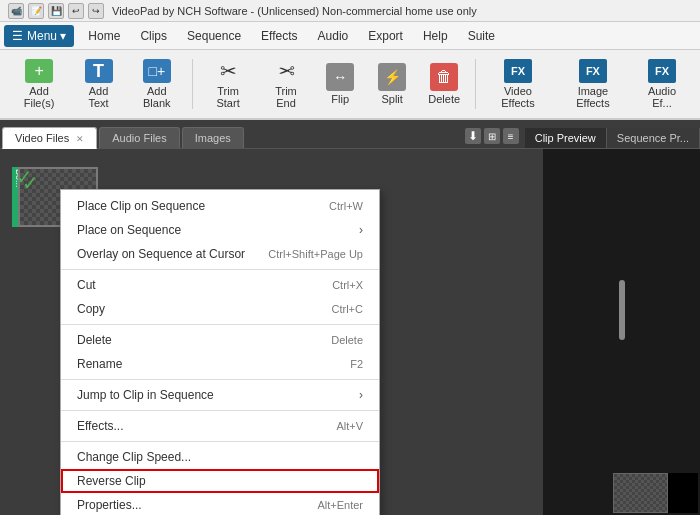 Image resolution: width=700 pixels, height=515 pixels. Describe the element at coordinates (347, 340) in the screenshot. I see `ctx-delete-shortcut: Delete` at that location.